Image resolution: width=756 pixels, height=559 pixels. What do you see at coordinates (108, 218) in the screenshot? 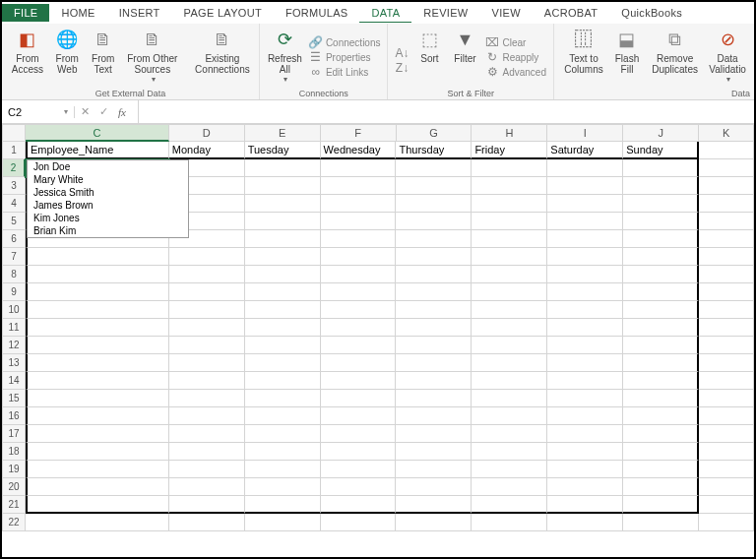
I see `dropdown-option-4: Kim Jones` at bounding box center [108, 218].